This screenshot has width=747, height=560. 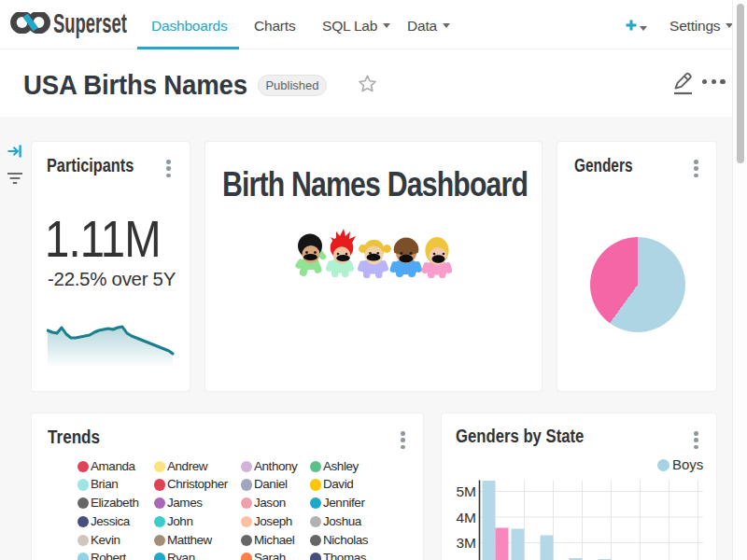 I want to click on svg-text: 4M, so click(x=466, y=517).